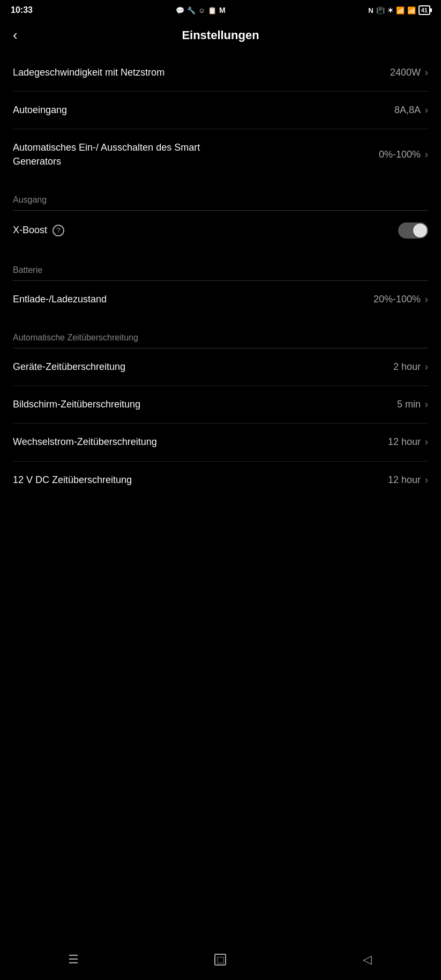 Image resolution: width=441 pixels, height=980 pixels. Describe the element at coordinates (69, 367) in the screenshot. I see `device-timeout-label: Geräte-Zeitüberschreitung` at that location.